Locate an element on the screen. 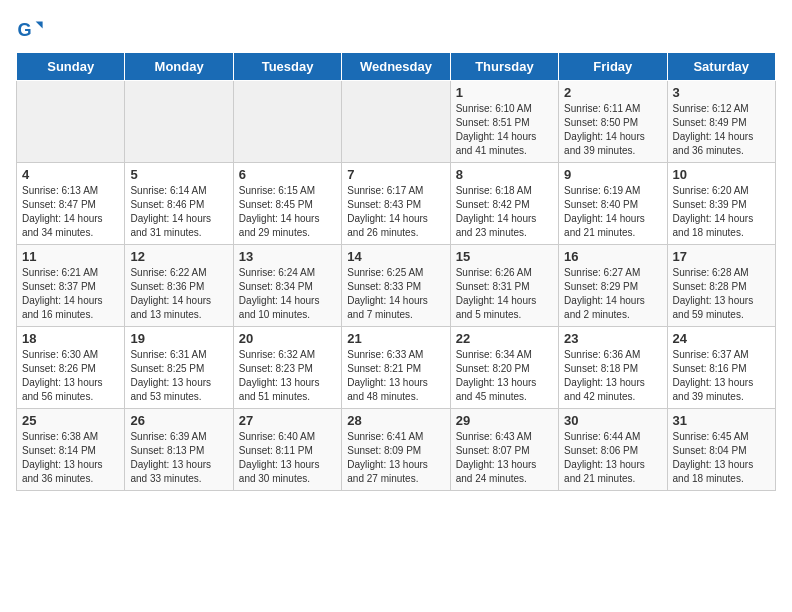 The width and height of the screenshot is (792, 612). day-info: Sunrise: 6:21 AM Sunset: 8:37 PM Dayligh… is located at coordinates (70, 294).